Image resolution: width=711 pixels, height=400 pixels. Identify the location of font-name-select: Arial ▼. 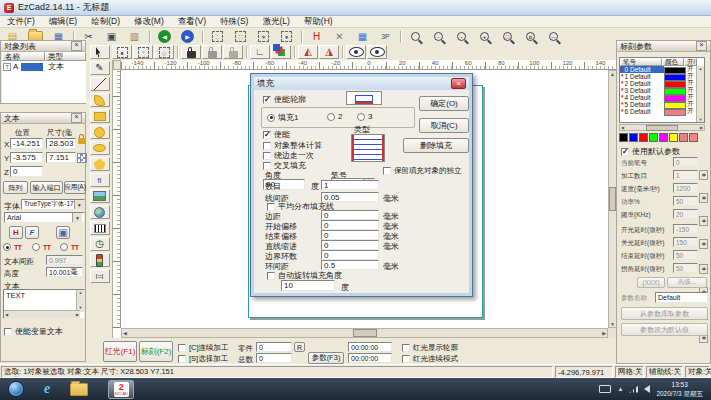
(44, 218).